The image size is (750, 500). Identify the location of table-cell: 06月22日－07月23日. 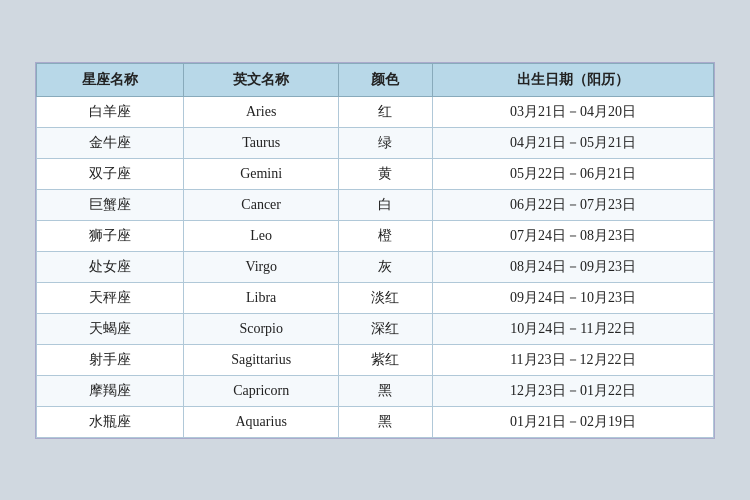
(572, 204).